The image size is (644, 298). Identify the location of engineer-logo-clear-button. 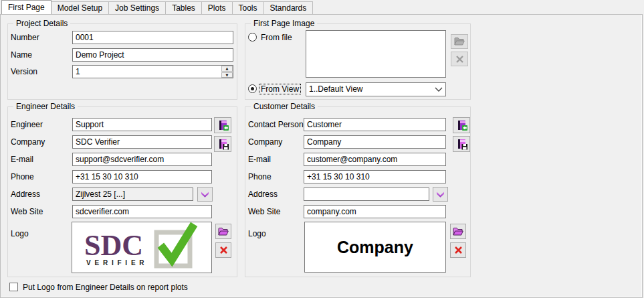
(223, 250).